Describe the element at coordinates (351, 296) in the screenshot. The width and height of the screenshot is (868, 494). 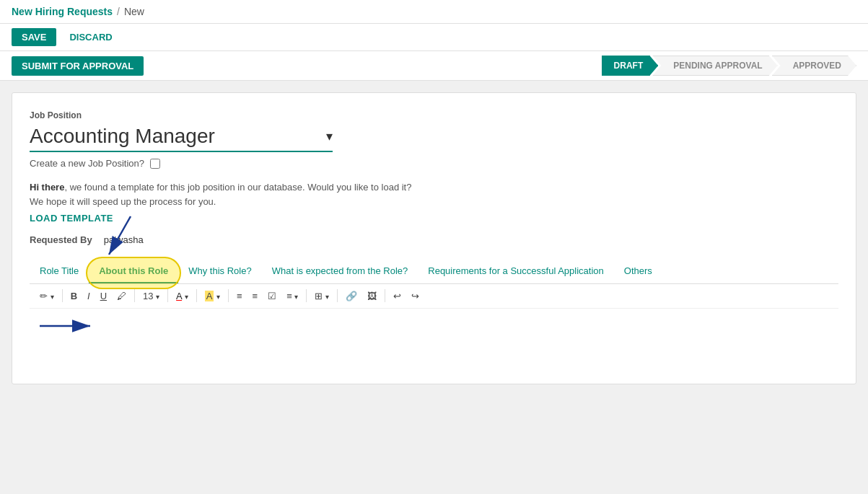
I see `link-button: 🔗` at that location.